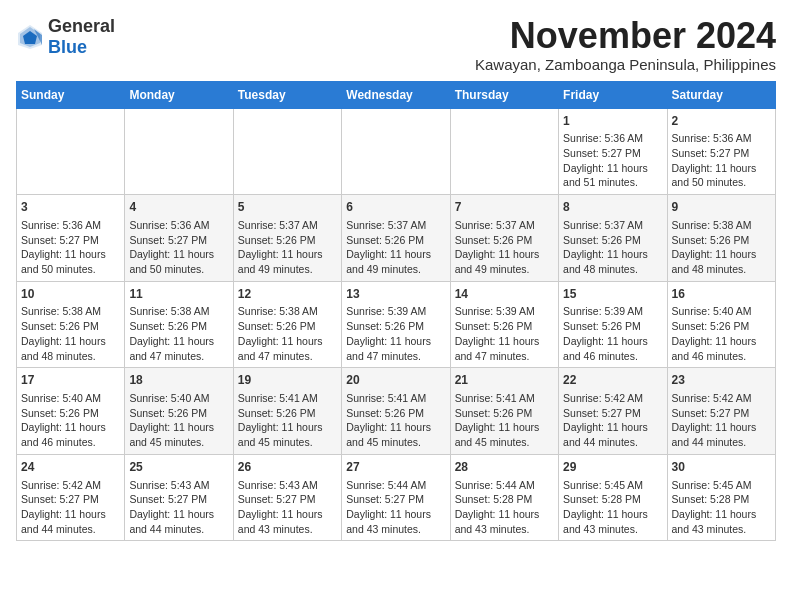 The height and width of the screenshot is (612, 792). I want to click on calendar-cell: 5Sunrise: 5:37 AMSunset: 5:26 PMDaylight…, so click(287, 238).